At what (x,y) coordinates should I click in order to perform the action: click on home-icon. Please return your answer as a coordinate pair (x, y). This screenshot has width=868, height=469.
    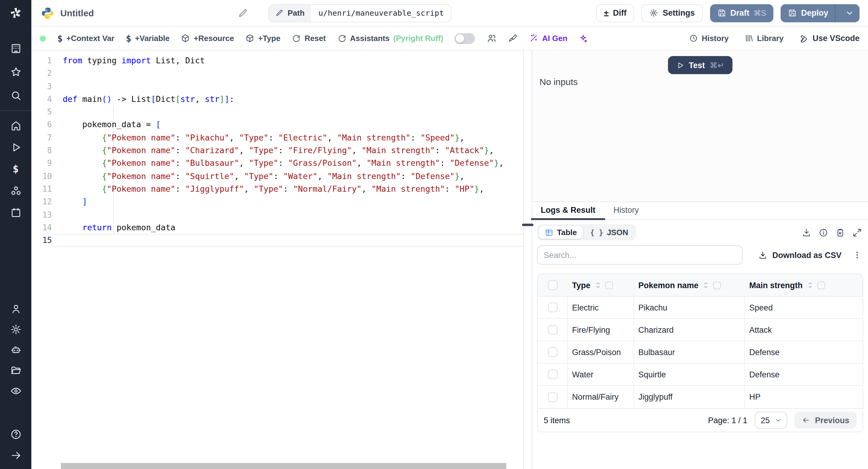
    Looking at the image, I should click on (16, 125).